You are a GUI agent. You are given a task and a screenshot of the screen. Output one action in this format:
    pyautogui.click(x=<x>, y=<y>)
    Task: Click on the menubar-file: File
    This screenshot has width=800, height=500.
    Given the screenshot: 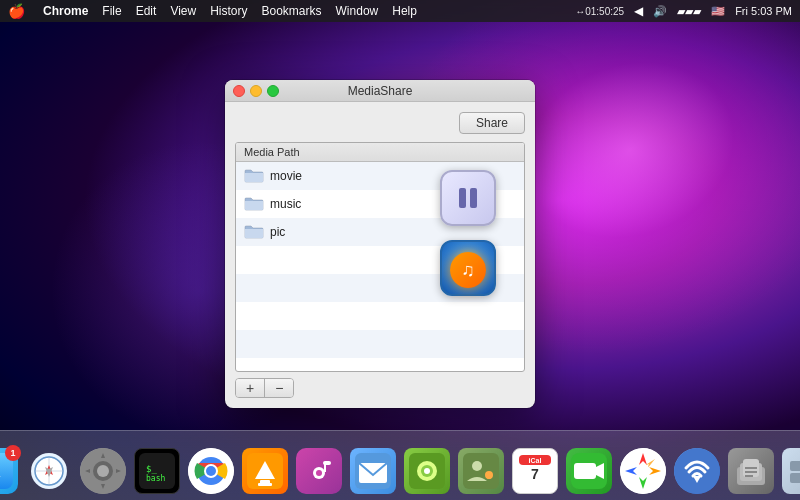 What is the action you would take?
    pyautogui.click(x=112, y=11)
    